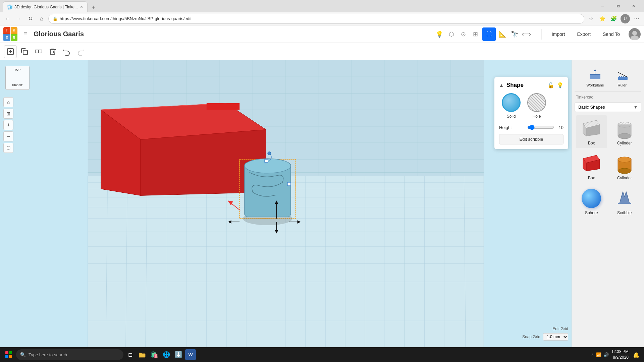  What do you see at coordinates (8, 136) in the screenshot?
I see `zoom-out-button: −` at bounding box center [8, 136].